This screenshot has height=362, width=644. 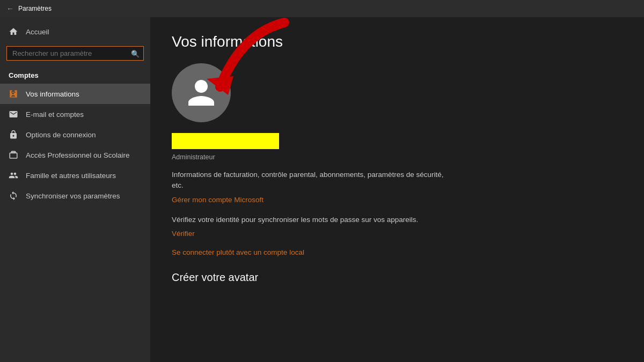 What do you see at coordinates (13, 135) in the screenshot?
I see `key-icon` at bounding box center [13, 135].